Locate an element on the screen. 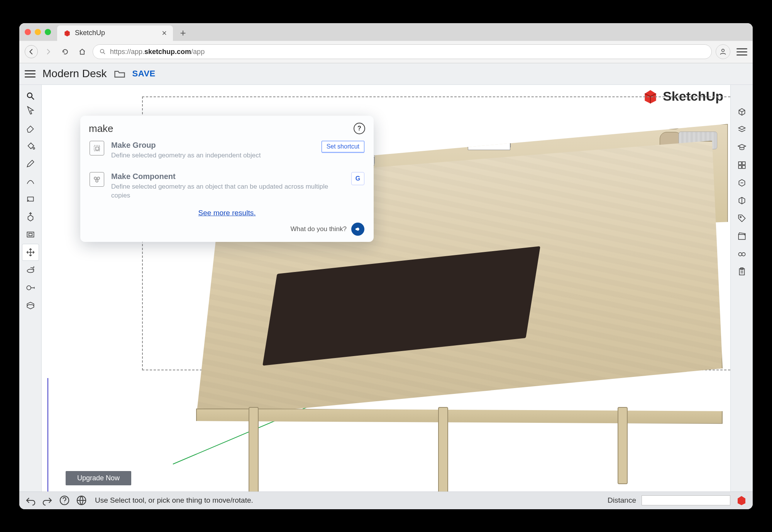 The height and width of the screenshot is (532, 772). language-button is located at coordinates (81, 500).